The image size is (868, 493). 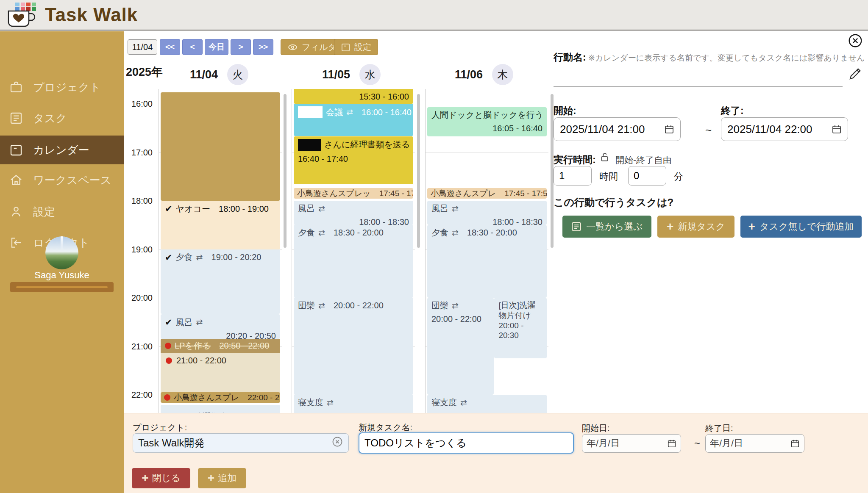 I want to click on plus-icon: +, so click(x=211, y=478).